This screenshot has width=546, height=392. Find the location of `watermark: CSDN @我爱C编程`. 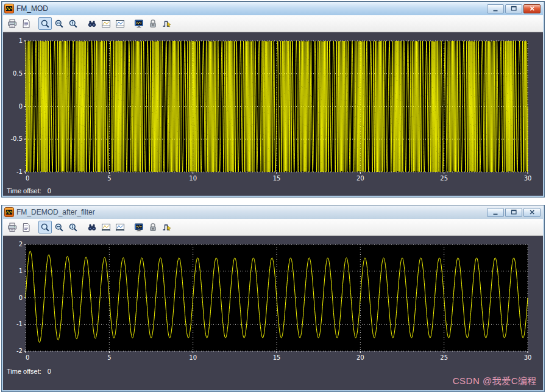

watermark: CSDN @我爱C编程 is located at coordinates (495, 382).